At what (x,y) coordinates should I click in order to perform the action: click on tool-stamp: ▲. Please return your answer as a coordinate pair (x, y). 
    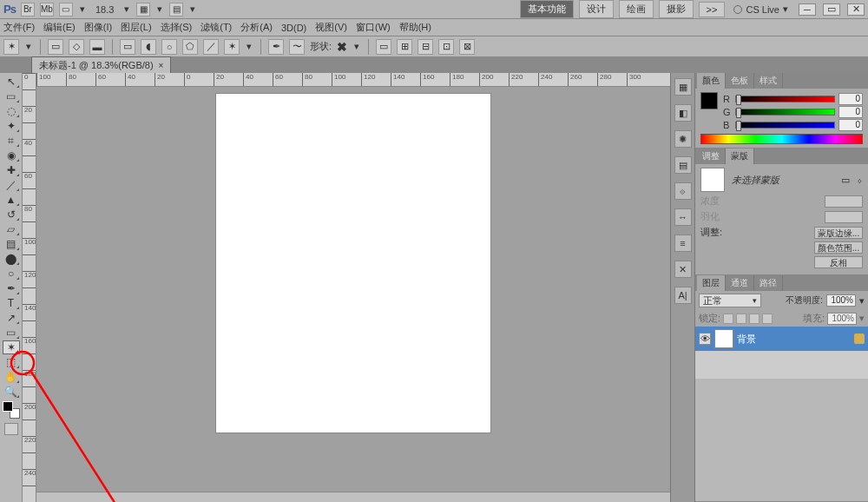
    Looking at the image, I should click on (11, 200).